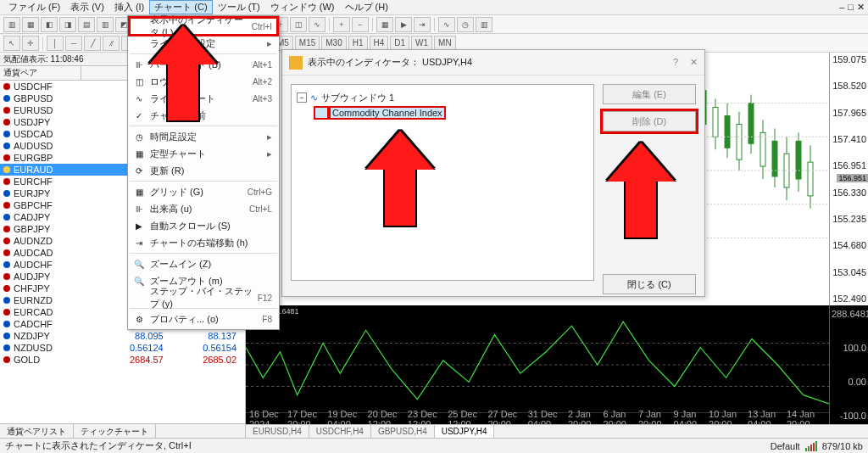  I want to click on candle-chart-icon: ◫, so click(298, 25).